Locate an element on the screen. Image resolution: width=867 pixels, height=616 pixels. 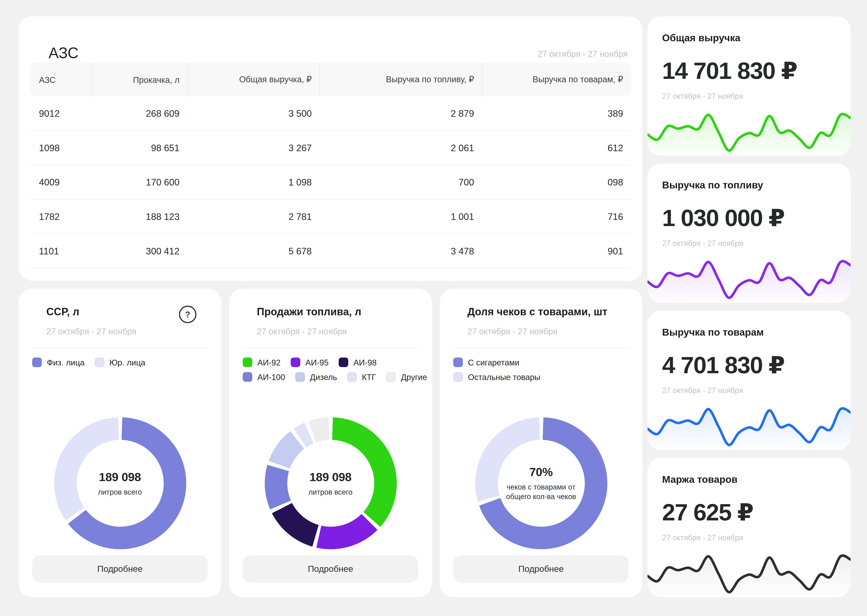
legend-label: АИ-92 is located at coordinates (269, 362).